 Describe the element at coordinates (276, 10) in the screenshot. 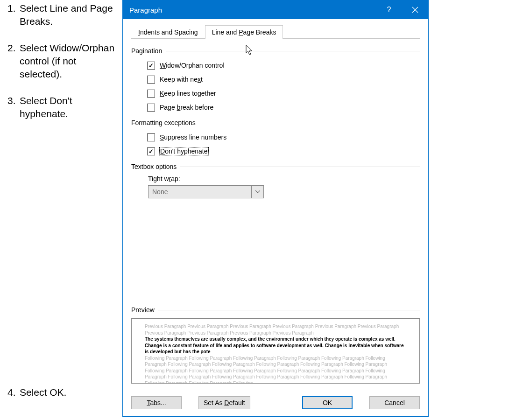

I see `dialog-titlebar: Paragraph ?` at that location.